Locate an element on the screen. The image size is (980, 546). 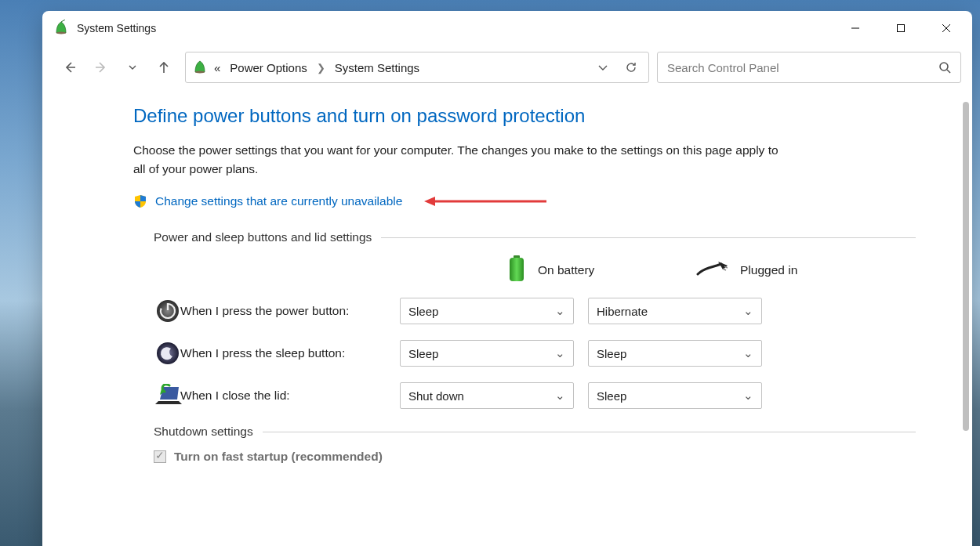
window-title: System Settings is located at coordinates (116, 28).